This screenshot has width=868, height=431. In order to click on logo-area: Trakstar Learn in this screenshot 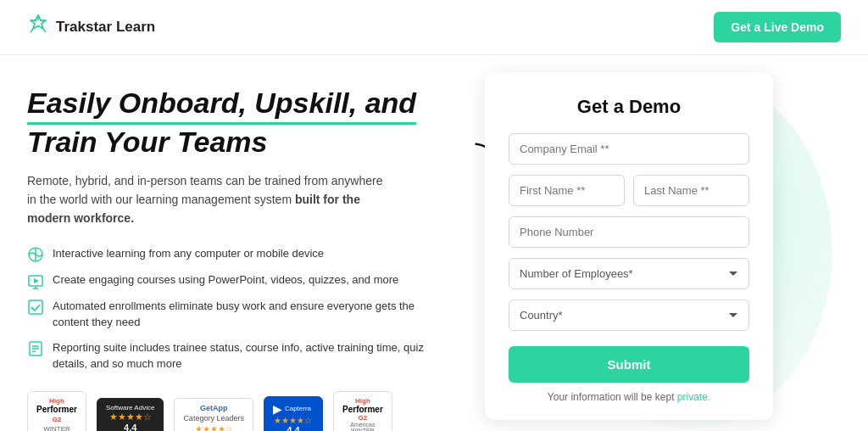, I will do `click(92, 27)`.